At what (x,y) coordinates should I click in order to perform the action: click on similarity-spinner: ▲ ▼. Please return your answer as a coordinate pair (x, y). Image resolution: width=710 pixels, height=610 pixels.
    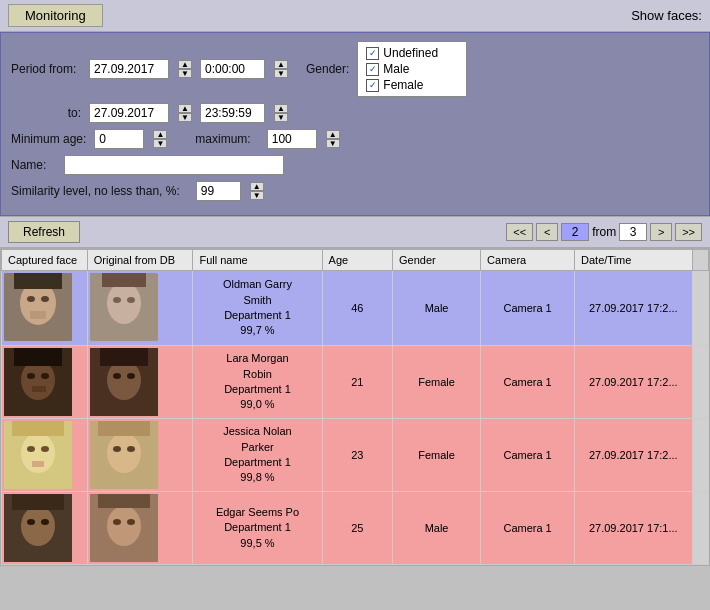
    Looking at the image, I should click on (257, 191).